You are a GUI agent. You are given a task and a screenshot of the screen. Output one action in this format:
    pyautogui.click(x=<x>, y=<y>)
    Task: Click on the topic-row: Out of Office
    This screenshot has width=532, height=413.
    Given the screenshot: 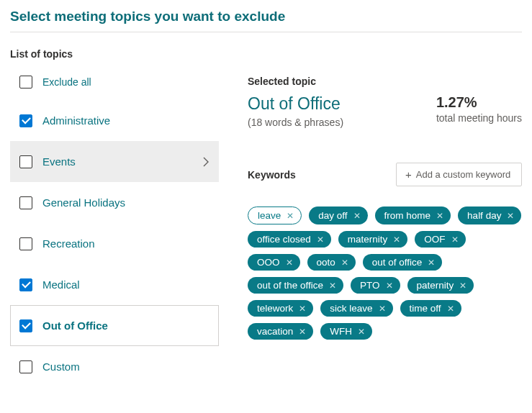 What is the action you would take?
    pyautogui.click(x=114, y=325)
    